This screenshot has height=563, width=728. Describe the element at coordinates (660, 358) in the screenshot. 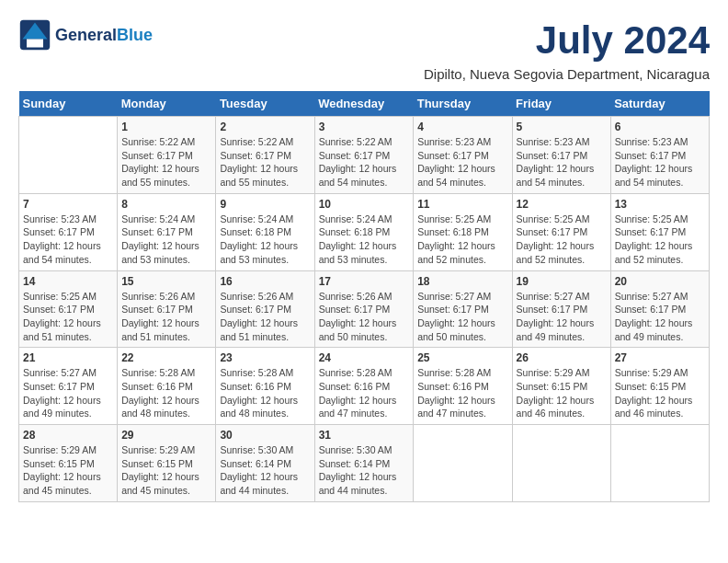

I see `day-number: 27` at that location.